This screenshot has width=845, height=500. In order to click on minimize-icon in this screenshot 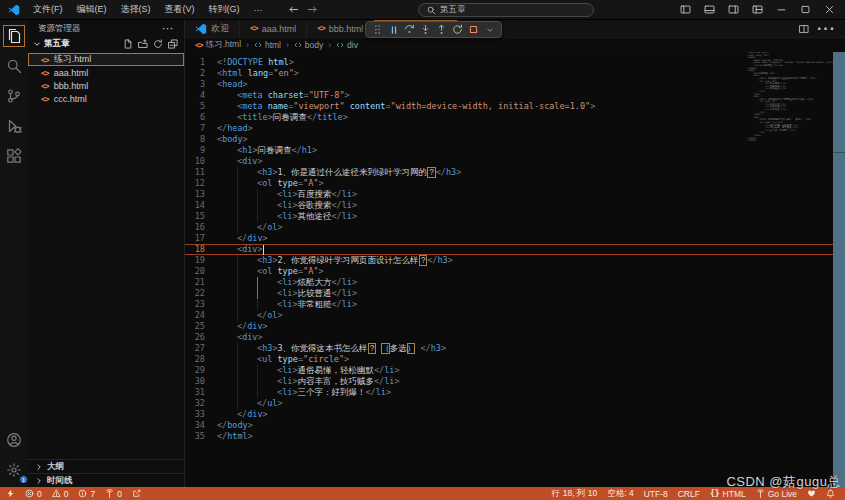, I will do `click(781, 10)`.